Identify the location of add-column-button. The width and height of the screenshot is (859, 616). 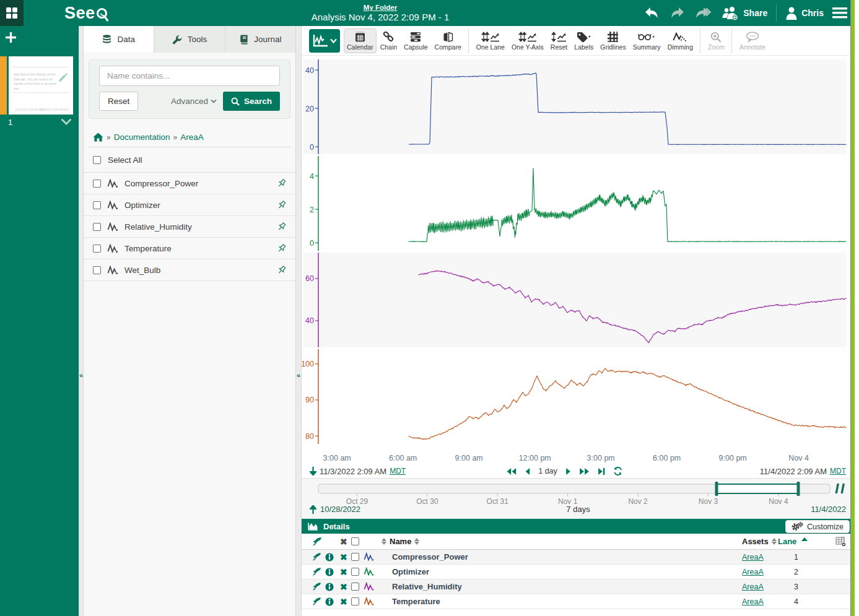
(834, 542).